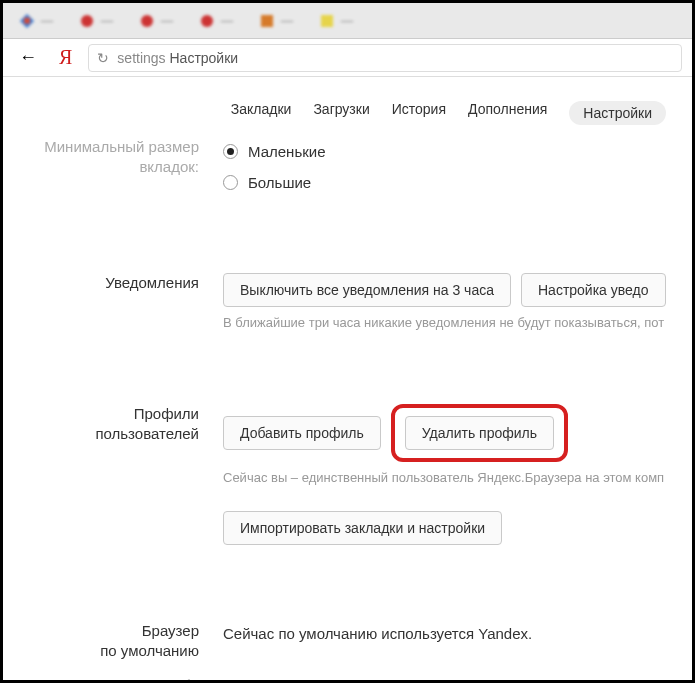  I want to click on notification-settings-button: Настройка уведо, so click(594, 290).